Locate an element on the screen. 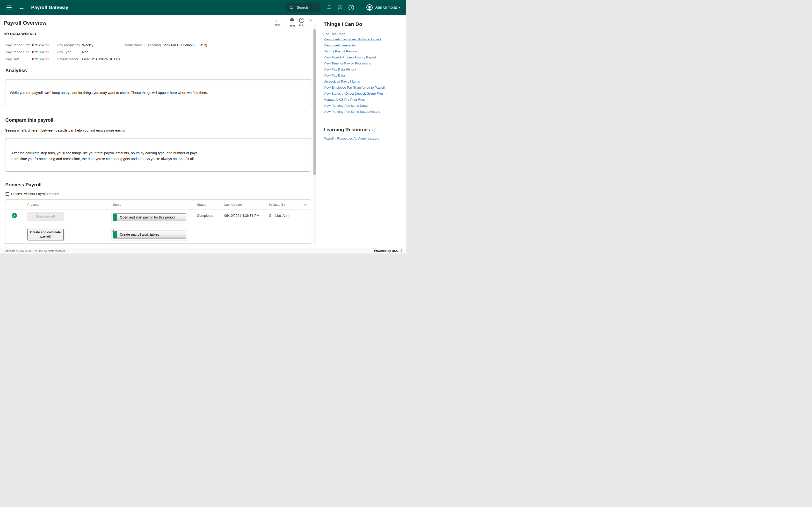 This screenshot has width=812, height=507. learning-resources-header: Learning Resources i is located at coordinates (350, 130).